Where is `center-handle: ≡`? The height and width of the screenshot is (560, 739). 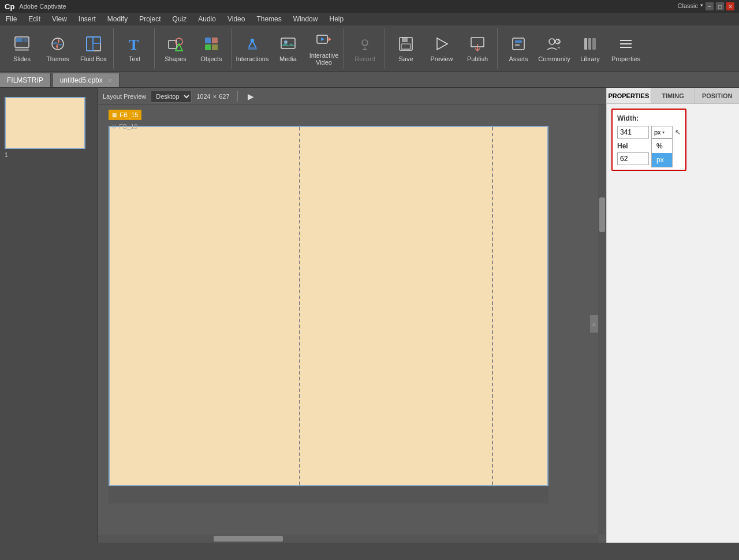 center-handle: ≡ is located at coordinates (594, 324).